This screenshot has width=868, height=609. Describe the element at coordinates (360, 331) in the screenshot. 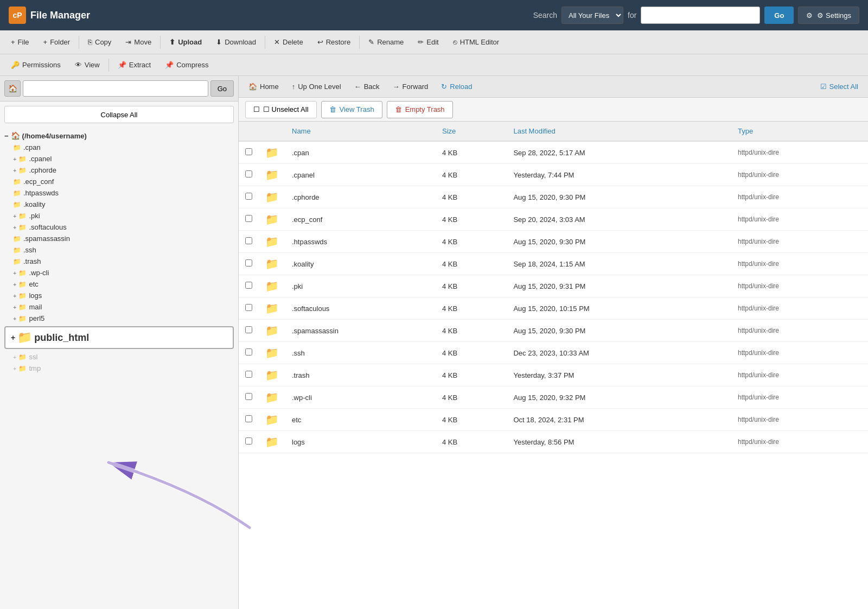

I see `row-name: .spamassassin` at that location.